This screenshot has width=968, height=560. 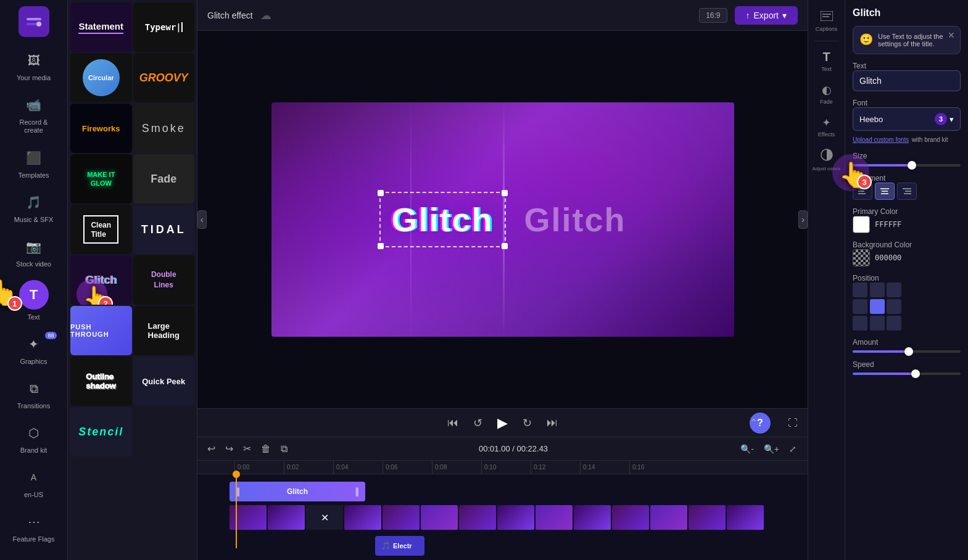 I want to click on sidebar-item-transitions: ⧉ Transitions, so click(x=34, y=393).